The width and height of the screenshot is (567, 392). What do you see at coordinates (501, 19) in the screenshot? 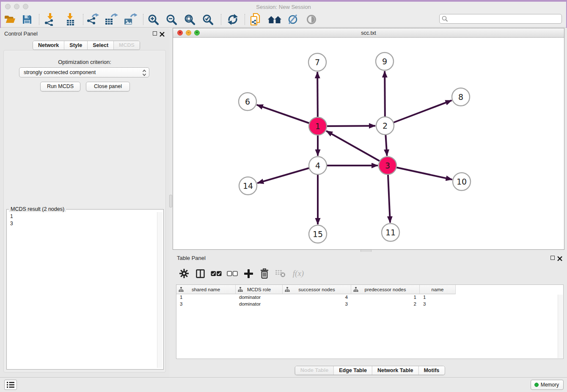
I see `search-input` at bounding box center [501, 19].